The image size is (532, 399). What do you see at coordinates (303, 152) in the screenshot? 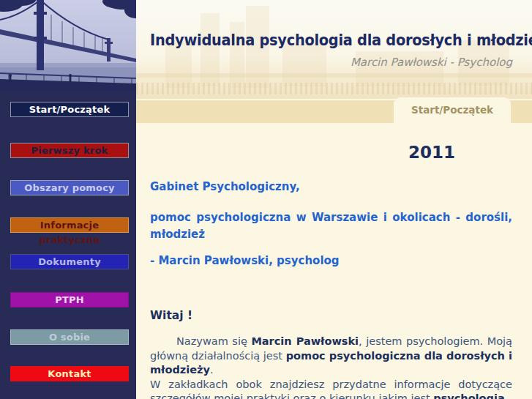
I see `year-heading: 2011` at bounding box center [303, 152].